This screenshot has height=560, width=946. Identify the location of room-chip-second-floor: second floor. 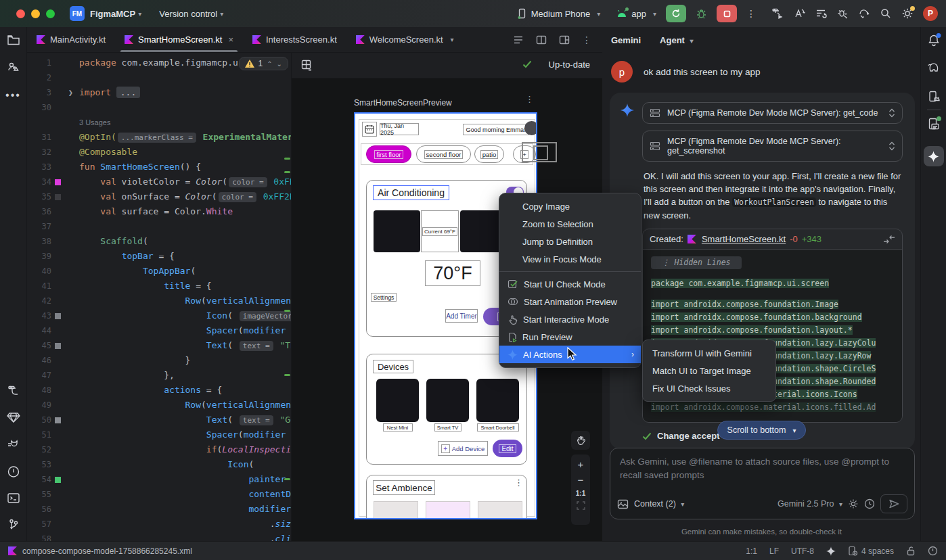
(444, 154).